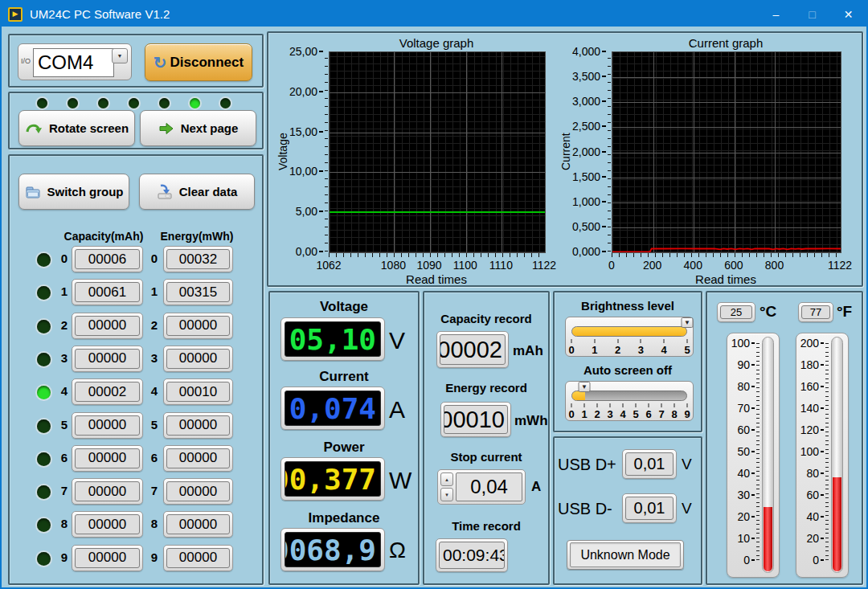  What do you see at coordinates (816, 312) in the screenshot?
I see `fahrenheit-readout: 77` at bounding box center [816, 312].